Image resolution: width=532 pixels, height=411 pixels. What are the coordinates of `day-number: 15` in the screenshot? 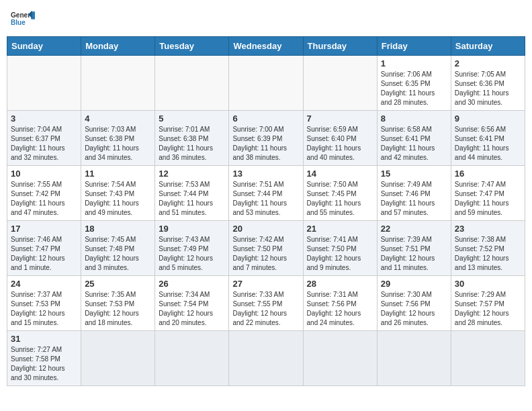 It's located at (414, 173).